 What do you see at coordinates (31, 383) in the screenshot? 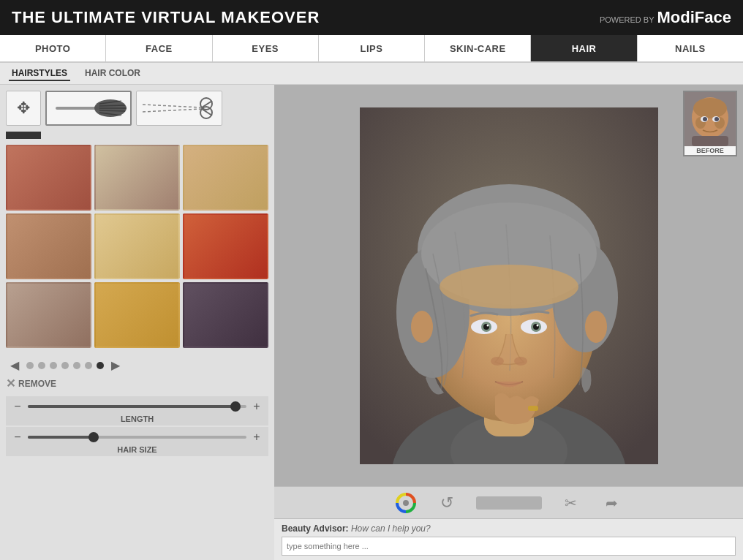
I see `remove-button: ✕ REMOVE` at bounding box center [31, 383].